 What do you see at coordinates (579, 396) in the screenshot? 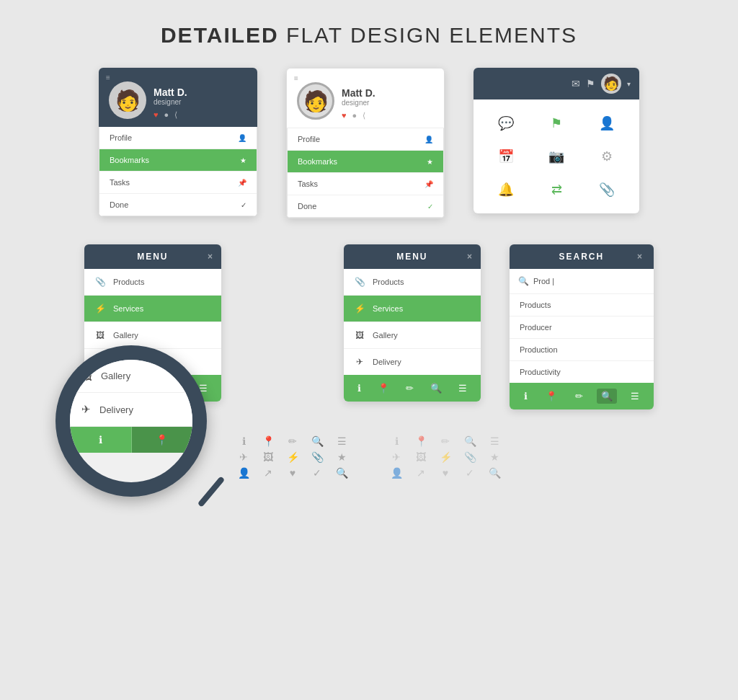
I see `edit-icon-search: ✏` at bounding box center [579, 396].